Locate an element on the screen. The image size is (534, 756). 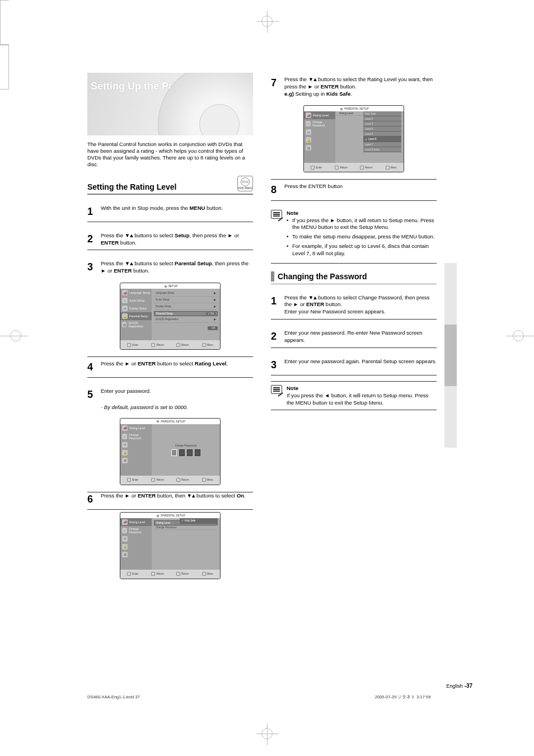
step-text: Press the ▼▲ buttons to select the Ratin… is located at coordinates (360, 87).